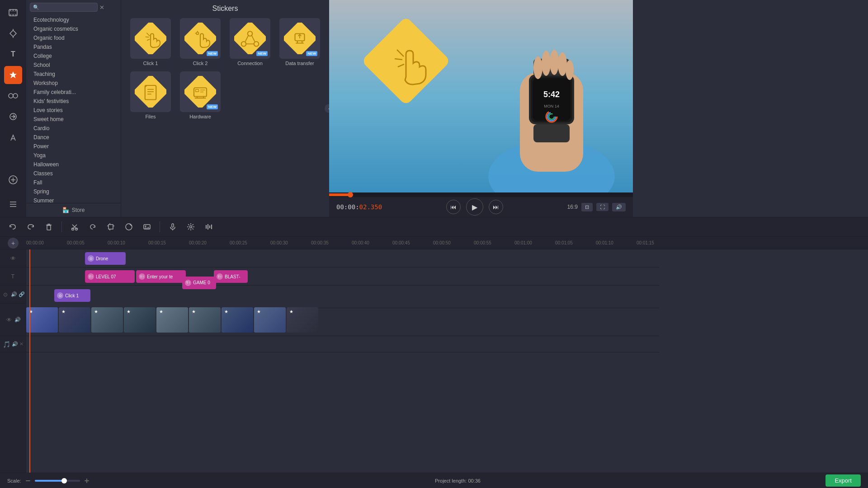 This screenshot has height=488, width=868. I want to click on cut-btn, so click(75, 227).